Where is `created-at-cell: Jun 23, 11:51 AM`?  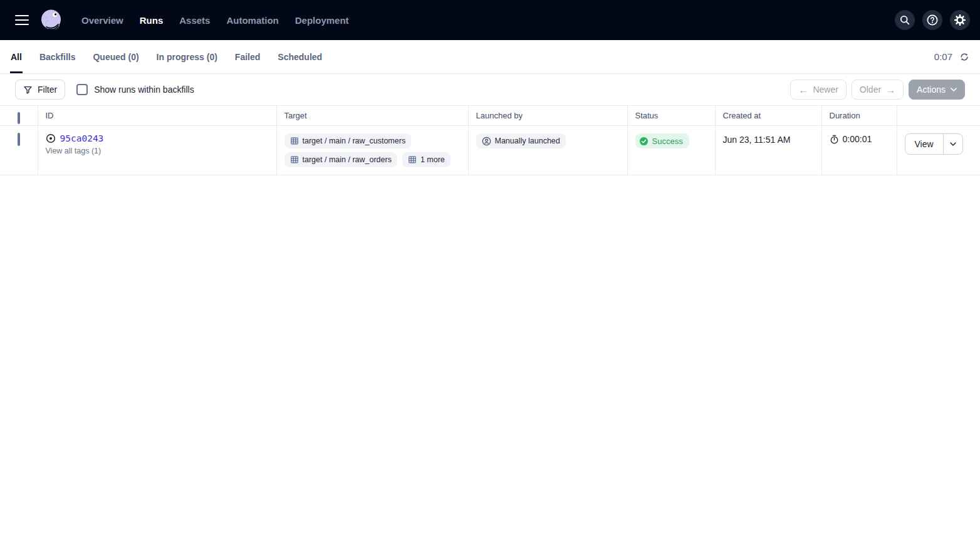 created-at-cell: Jun 23, 11:51 AM is located at coordinates (768, 150).